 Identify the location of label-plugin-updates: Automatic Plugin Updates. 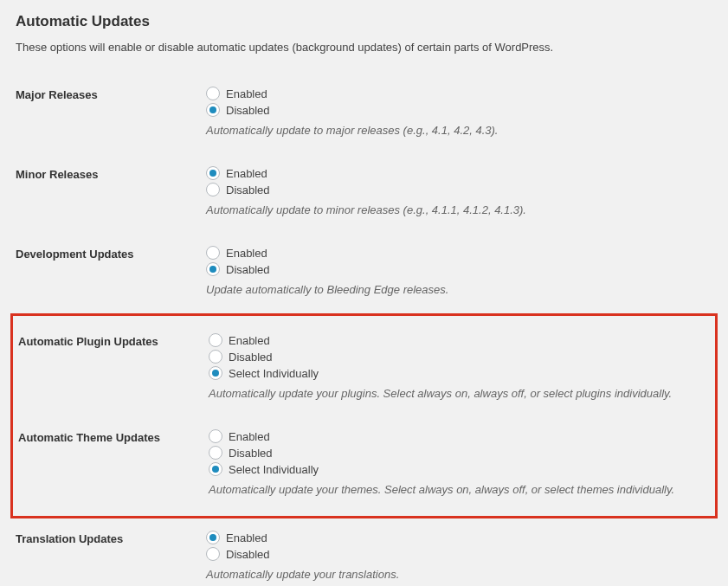
(113, 341).